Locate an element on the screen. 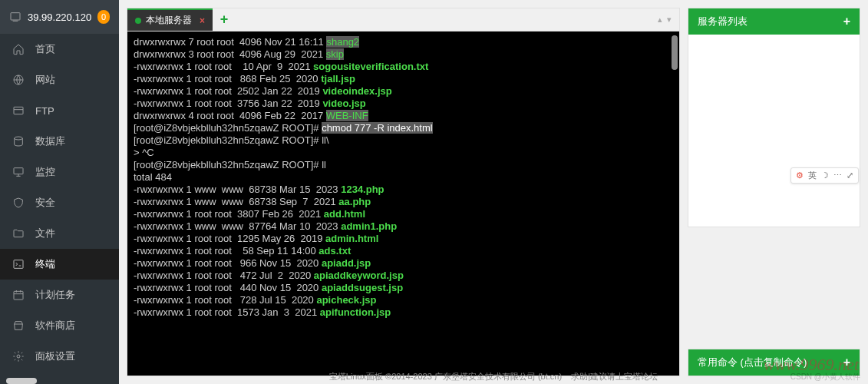 Image resolution: width=868 pixels, height=384 pixels. sidebar-item-label: 网站 is located at coordinates (45, 80).